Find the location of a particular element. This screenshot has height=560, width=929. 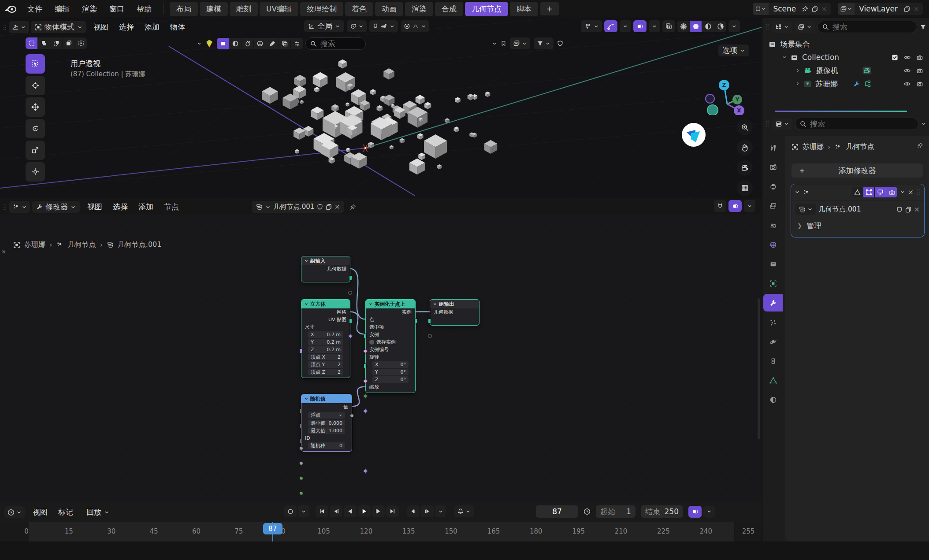

outliner-item-label: 苏珊娜 is located at coordinates (834, 84).